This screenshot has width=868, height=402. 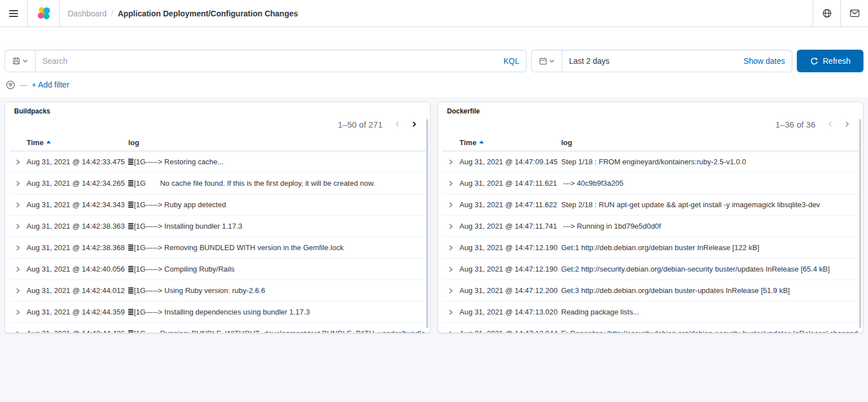 I want to click on row-time: Aug 31, 2021 @ 14:47:11.622, so click(x=510, y=204).